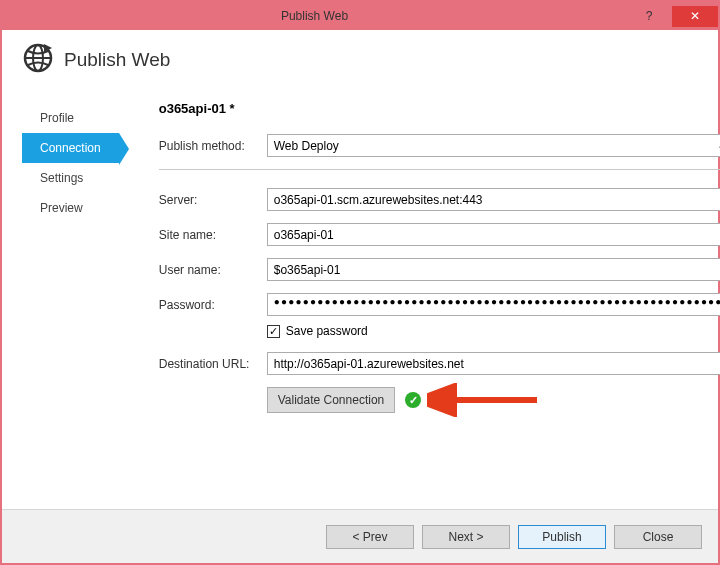 This screenshot has width=720, height=565. Describe the element at coordinates (649, 16) in the screenshot. I see `help-button: ?` at that location.